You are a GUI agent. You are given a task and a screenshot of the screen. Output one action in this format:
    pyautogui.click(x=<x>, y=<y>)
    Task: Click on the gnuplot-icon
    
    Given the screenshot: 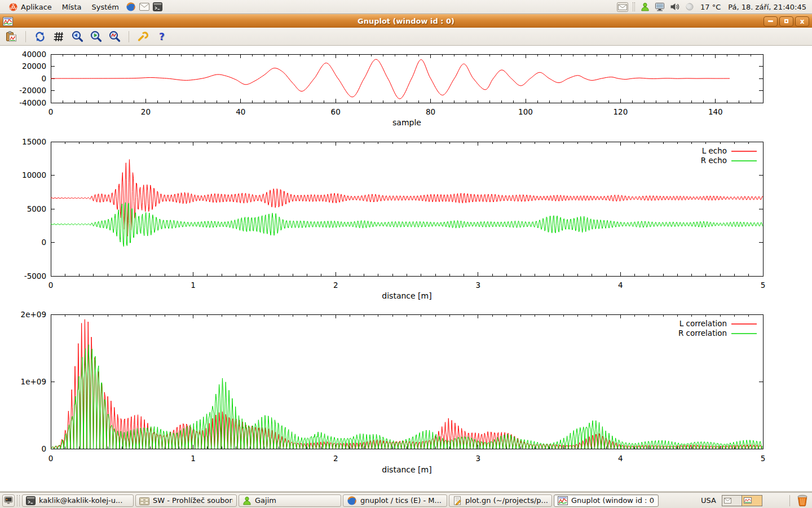 What is the action you would take?
    pyautogui.click(x=563, y=501)
    